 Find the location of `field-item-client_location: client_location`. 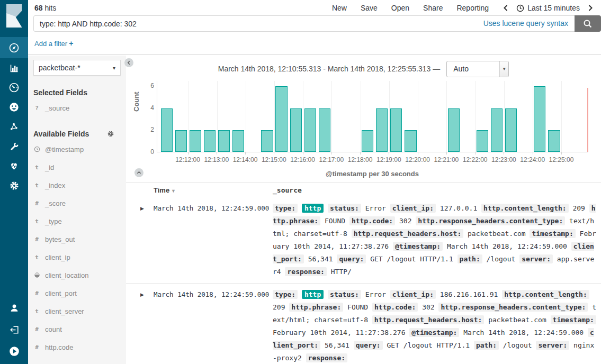

field-item-client_location: client_location is located at coordinates (77, 275).